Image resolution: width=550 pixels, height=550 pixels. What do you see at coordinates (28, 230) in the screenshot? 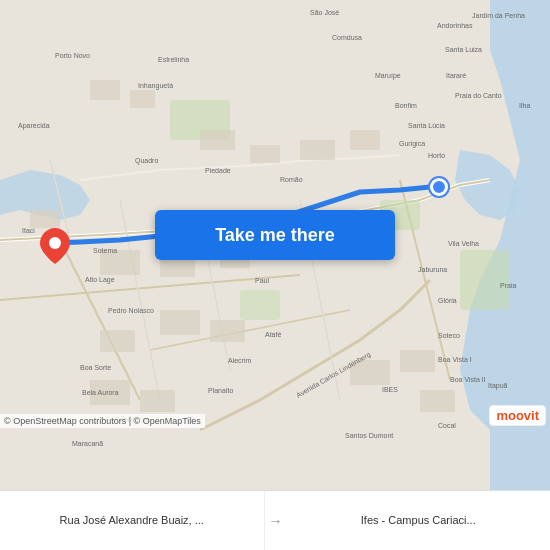
I see `svg-text: Itaci` at bounding box center [28, 230].